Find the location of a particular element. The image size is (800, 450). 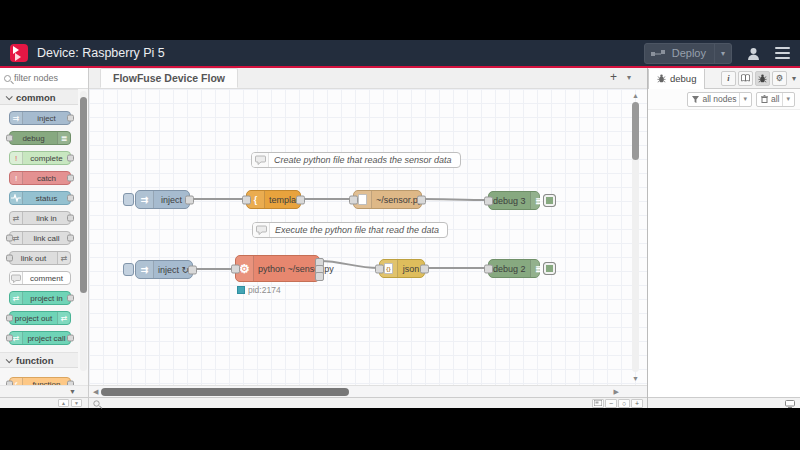

wire is located at coordinates (454, 200).